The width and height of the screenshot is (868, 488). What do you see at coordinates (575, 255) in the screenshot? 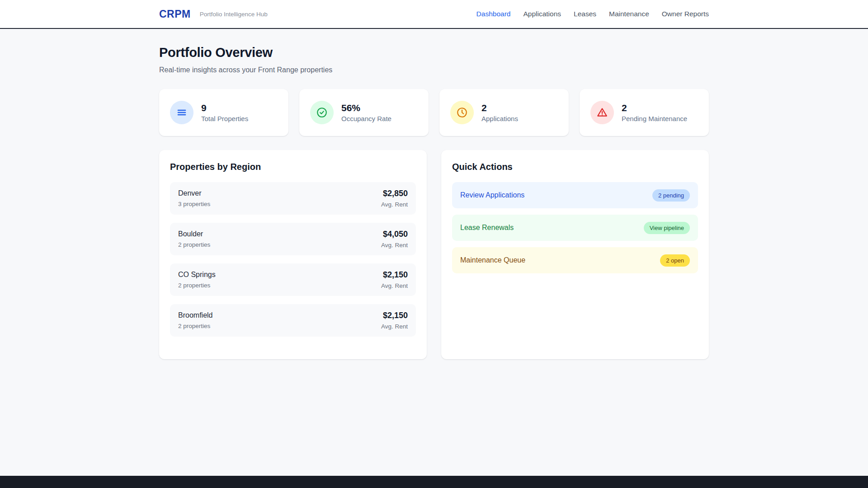
I see `quick-actions-panel: Quick Actions Review Applications 2 pend…` at bounding box center [575, 255].